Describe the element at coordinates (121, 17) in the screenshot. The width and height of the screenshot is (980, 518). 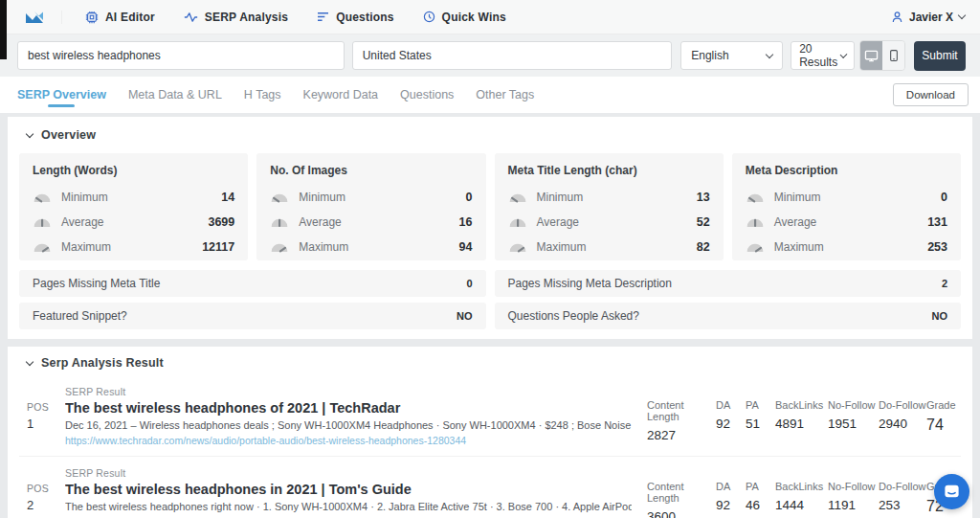
I see `nav-item-ai-editor: AI Editor` at that location.